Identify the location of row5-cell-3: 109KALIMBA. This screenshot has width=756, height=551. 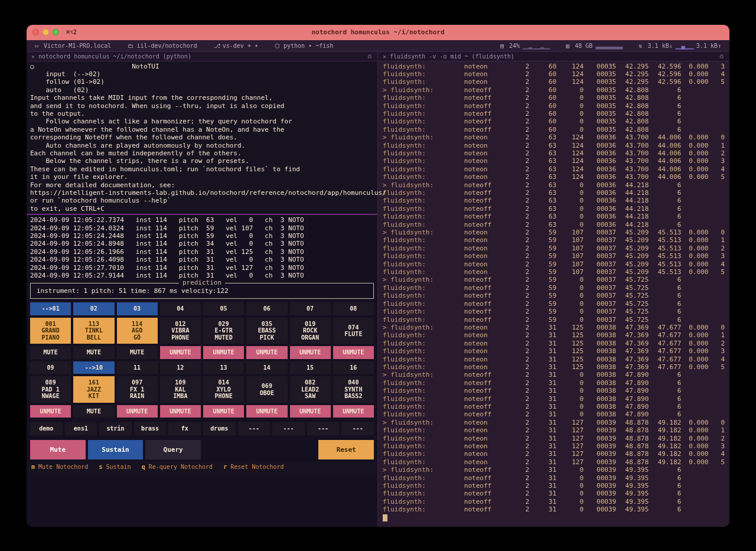
(181, 390).